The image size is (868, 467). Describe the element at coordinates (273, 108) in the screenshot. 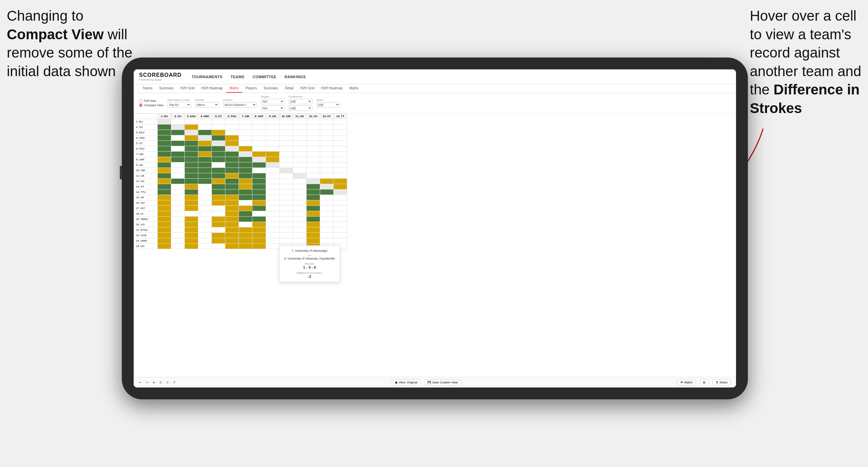

I see `region-select2: N/A` at that location.